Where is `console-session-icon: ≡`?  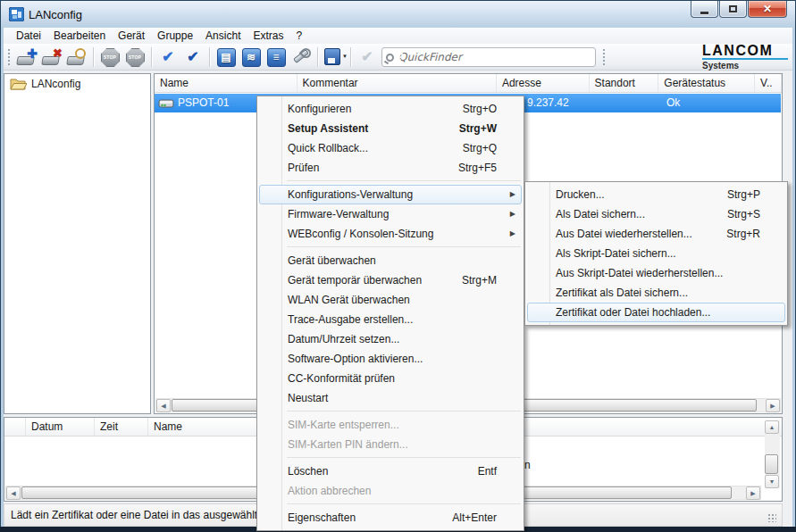 console-session-icon: ≡ is located at coordinates (276, 57).